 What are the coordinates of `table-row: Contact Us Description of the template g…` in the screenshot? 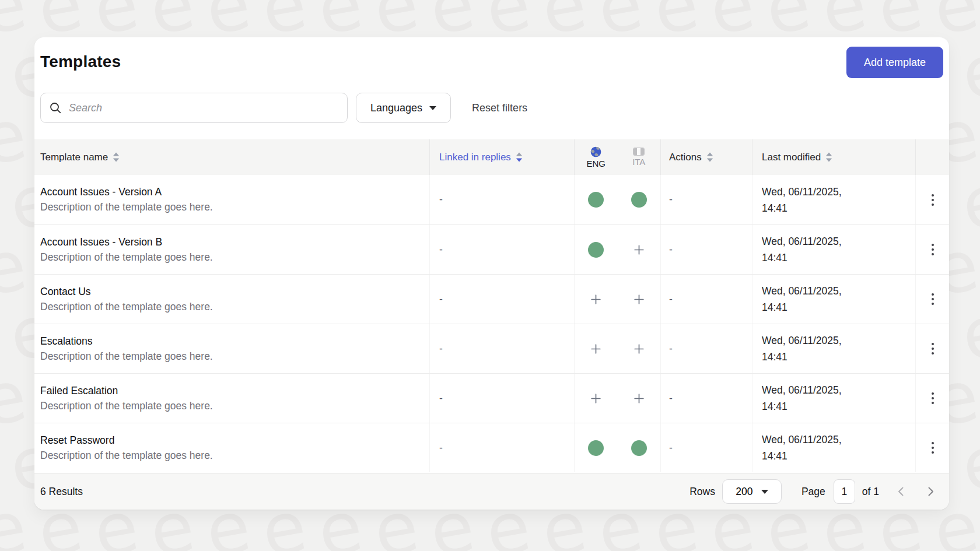 It's located at (492, 299).